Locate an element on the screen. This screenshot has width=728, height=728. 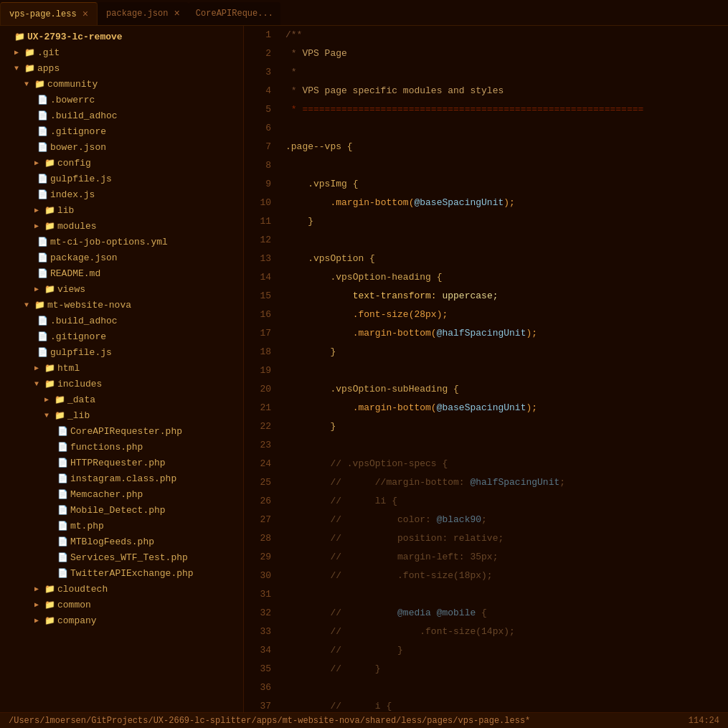
tree-item-gitignore: 📄 .gitignore is located at coordinates (122, 131).